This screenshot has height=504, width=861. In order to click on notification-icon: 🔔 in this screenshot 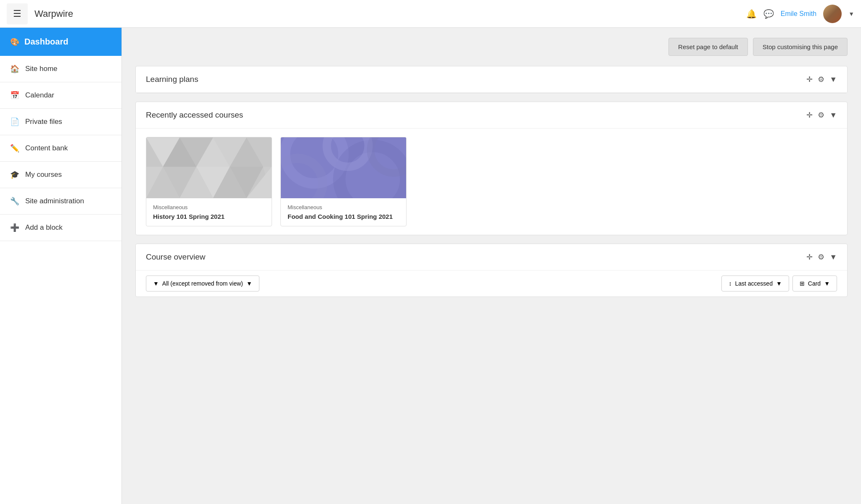, I will do `click(752, 14)`.